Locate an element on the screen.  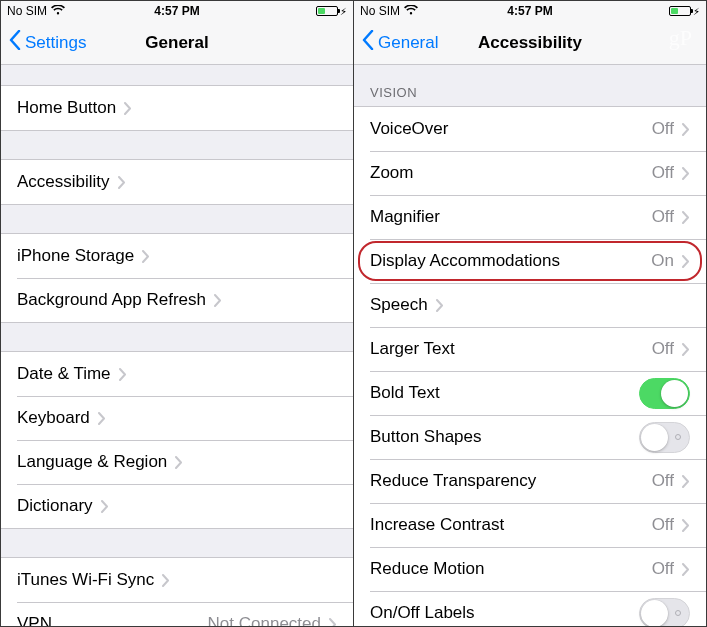
row-larger-text: Larger TextOff is located at coordinates (530, 349).